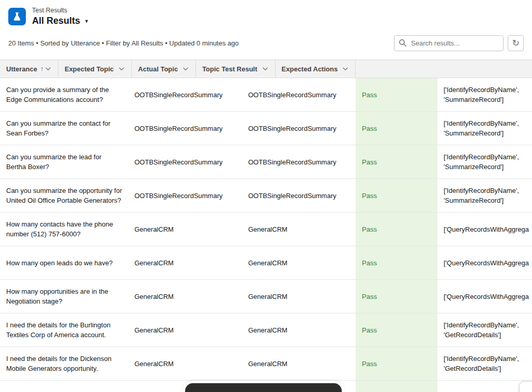 This screenshot has height=392, width=532. I want to click on entity-label: Test Results, so click(60, 10).